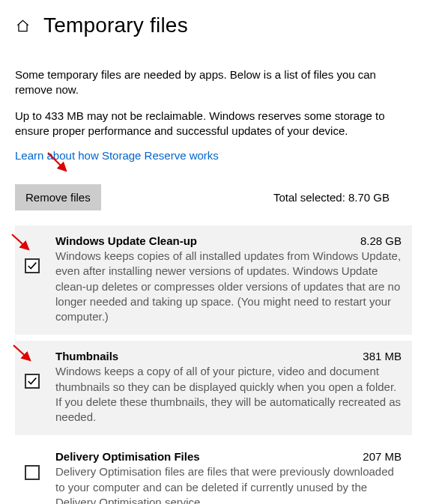 The height and width of the screenshot is (504, 427). I want to click on item-size: 8.28 GB, so click(381, 241).